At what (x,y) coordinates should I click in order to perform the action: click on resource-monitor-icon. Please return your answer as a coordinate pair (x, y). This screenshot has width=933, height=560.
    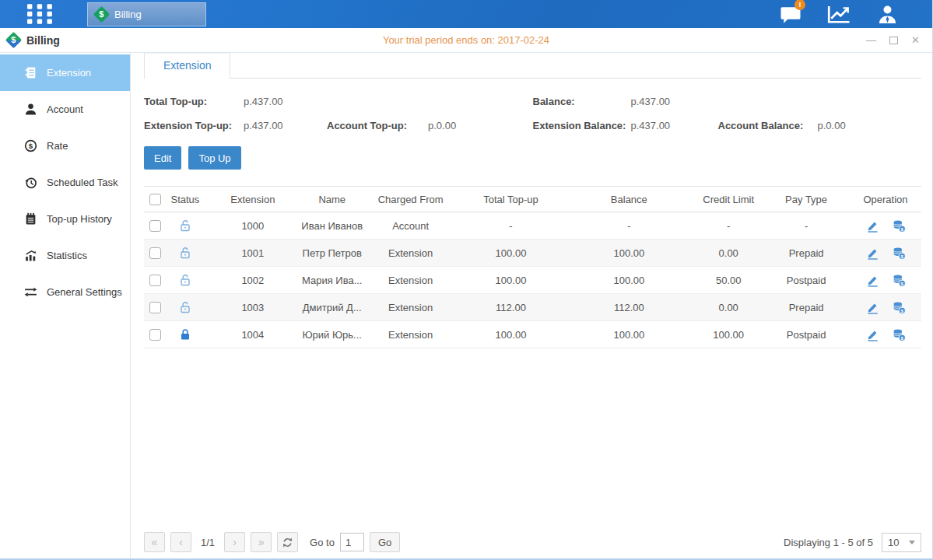
    Looking at the image, I should click on (839, 14).